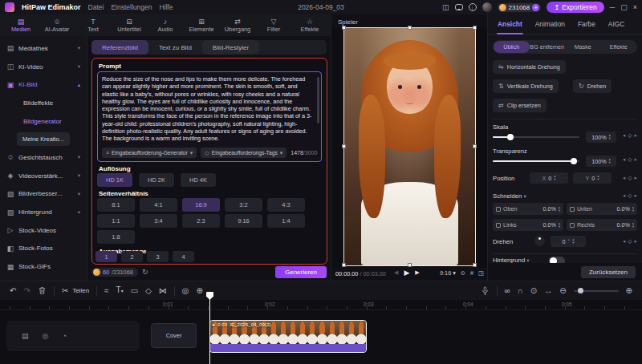 The height and width of the screenshot is (364, 642). I want to click on sidebar-item-meine-kreationen: Meine Kreatio..., so click(43, 140).